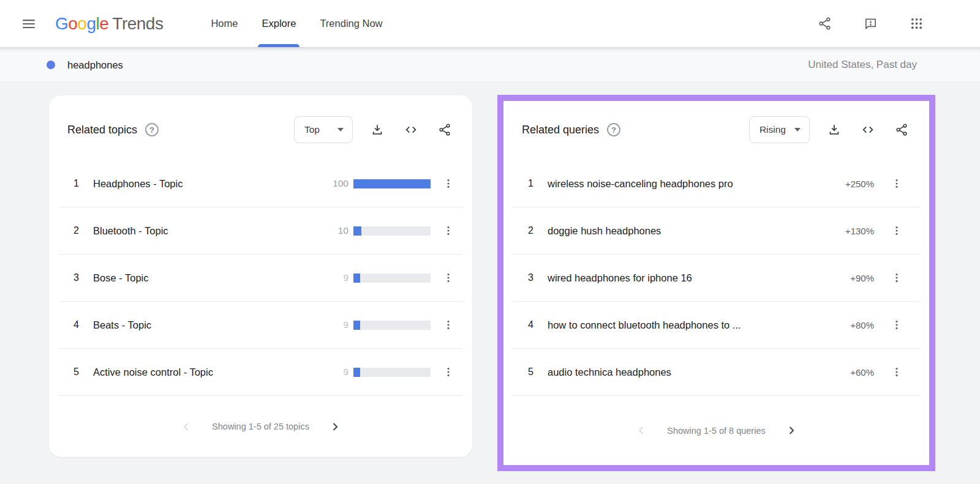 The image size is (980, 484). What do you see at coordinates (902, 130) in the screenshot?
I see `queries-share-button` at bounding box center [902, 130].